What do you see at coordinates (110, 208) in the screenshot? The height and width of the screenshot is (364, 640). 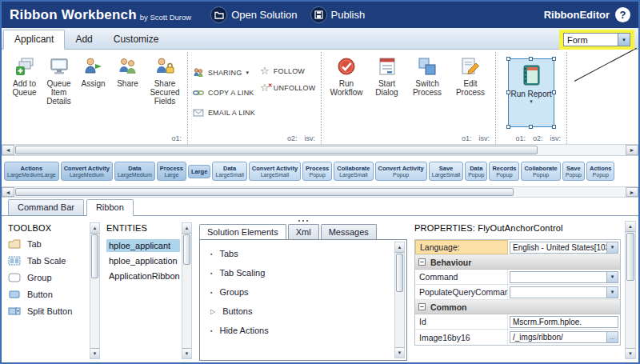 I see `tab-ribbon: Ribbon` at bounding box center [110, 208].